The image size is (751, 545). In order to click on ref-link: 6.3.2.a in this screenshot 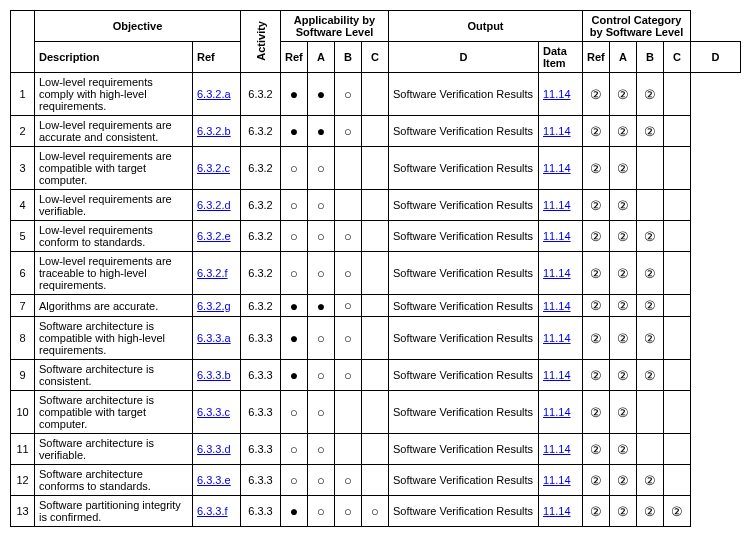, I will do `click(214, 94)`.